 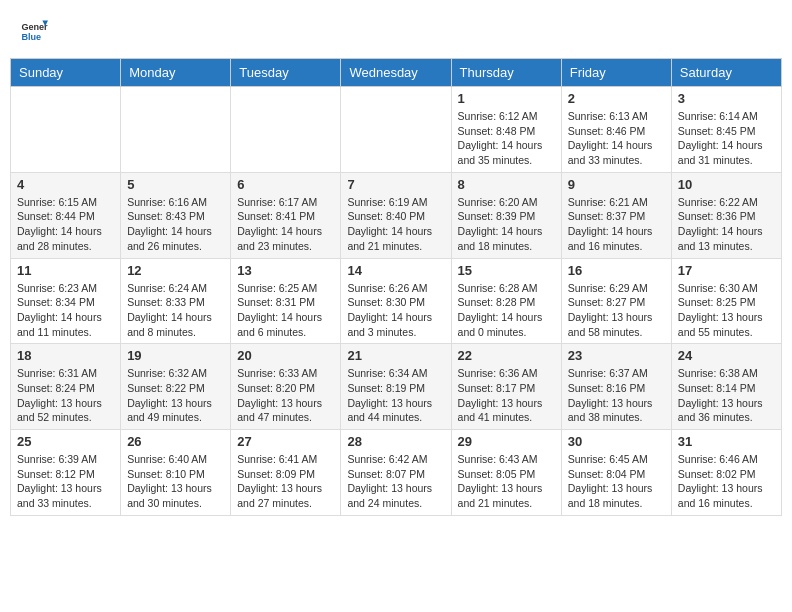 I want to click on day-info: Sunrise: 6:37 AM Sunset: 8:16 PM Dayligh…, so click(x=616, y=396).